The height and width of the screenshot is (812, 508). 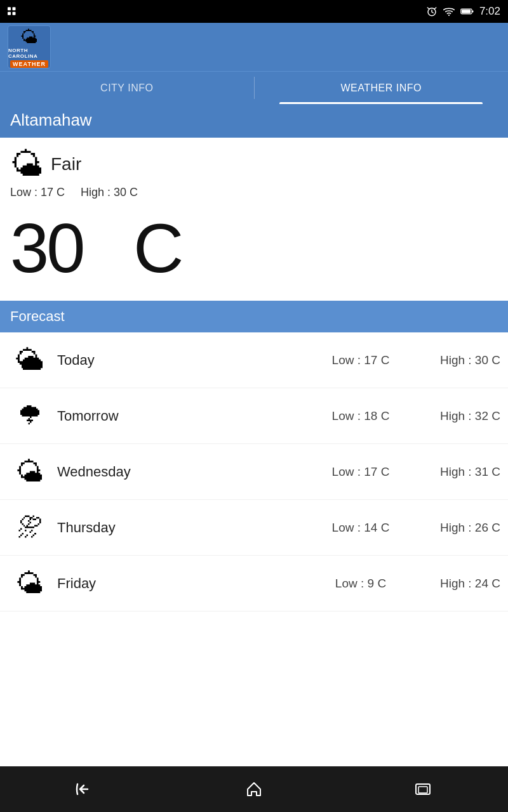 What do you see at coordinates (29, 47) in the screenshot?
I see `app-logo: 🌤 NORTH CAROLINA WEATHER` at bounding box center [29, 47].